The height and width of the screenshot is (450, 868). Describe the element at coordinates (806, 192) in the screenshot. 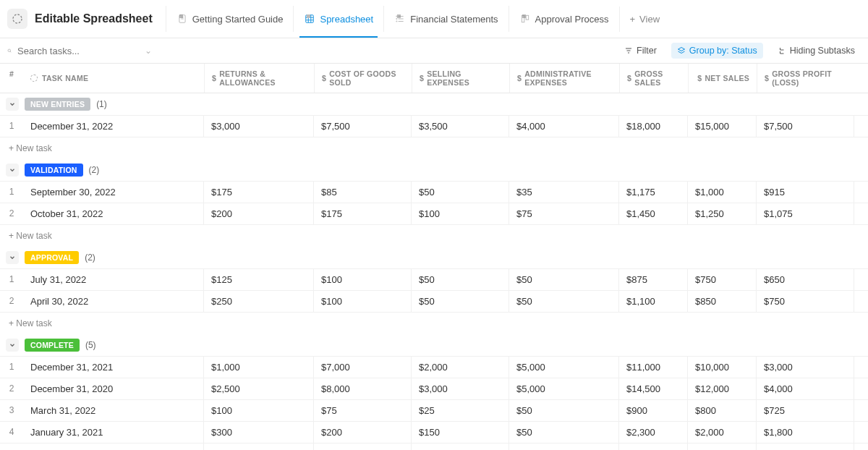

I see `cell-gross-profit: $915` at that location.